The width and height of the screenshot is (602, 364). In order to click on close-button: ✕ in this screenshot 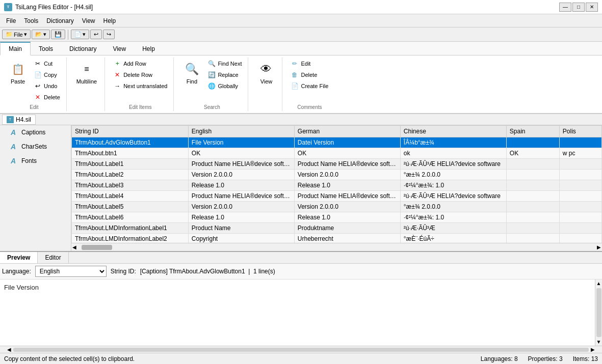, I will do `click(592, 7)`.